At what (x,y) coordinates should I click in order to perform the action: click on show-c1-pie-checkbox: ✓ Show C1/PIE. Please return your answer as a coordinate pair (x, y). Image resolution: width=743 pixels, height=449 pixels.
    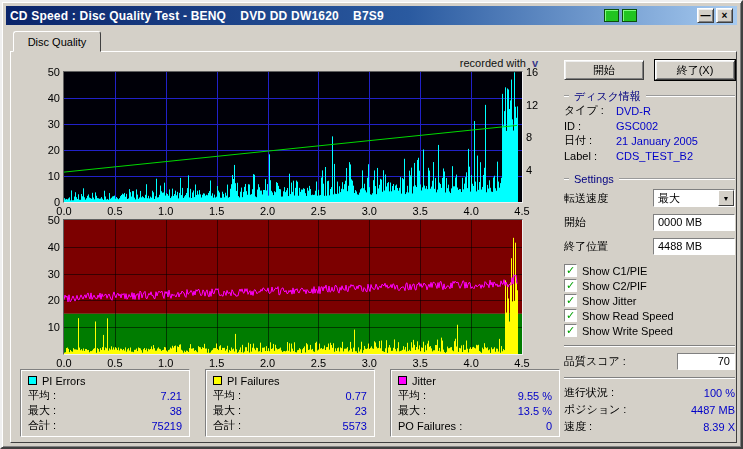
    Looking at the image, I should click on (650, 270).